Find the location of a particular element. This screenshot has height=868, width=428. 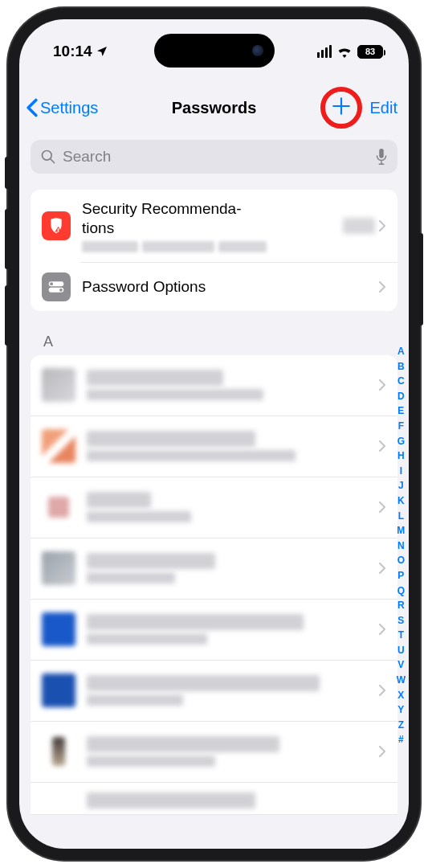

edit-button: Edit is located at coordinates (384, 108).